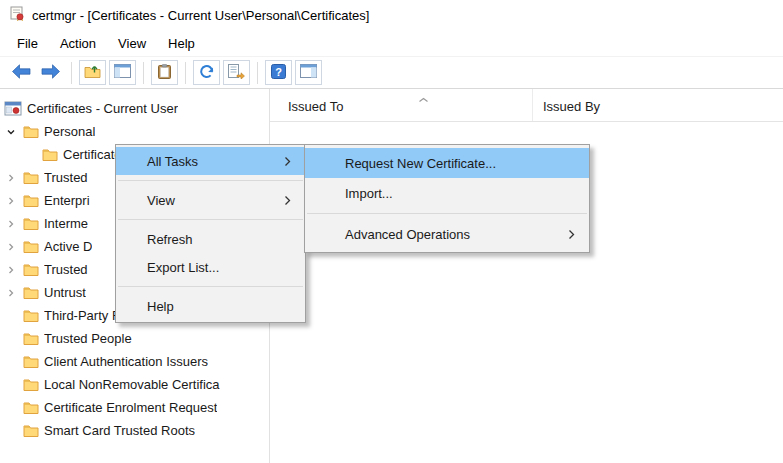  Describe the element at coordinates (408, 234) in the screenshot. I see `menu-item-label: Advanced Operations` at that location.